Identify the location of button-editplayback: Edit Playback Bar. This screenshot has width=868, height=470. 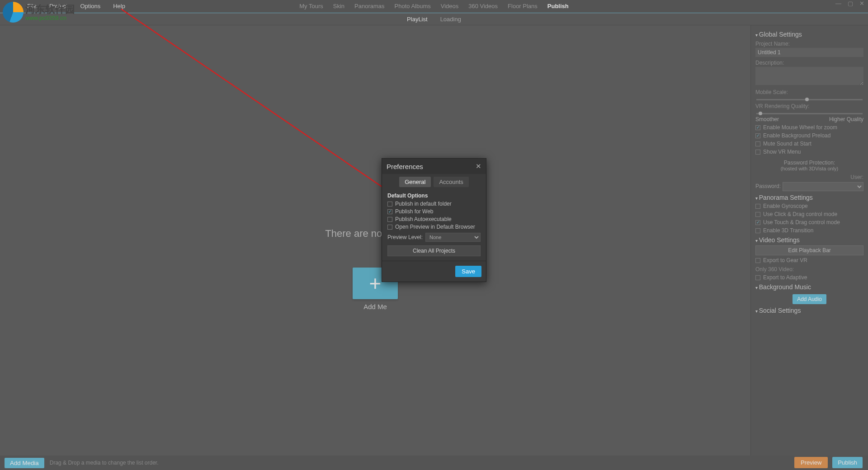
(809, 250).